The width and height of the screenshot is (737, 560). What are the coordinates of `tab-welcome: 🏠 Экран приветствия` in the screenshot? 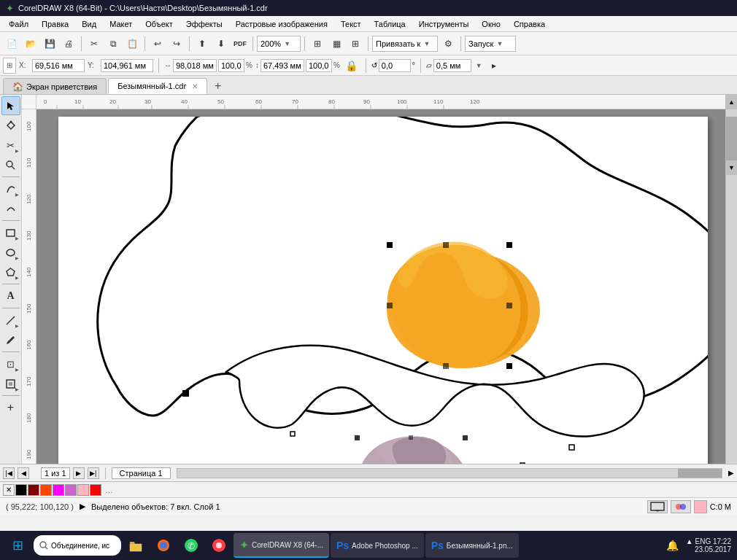 It's located at (55, 86).